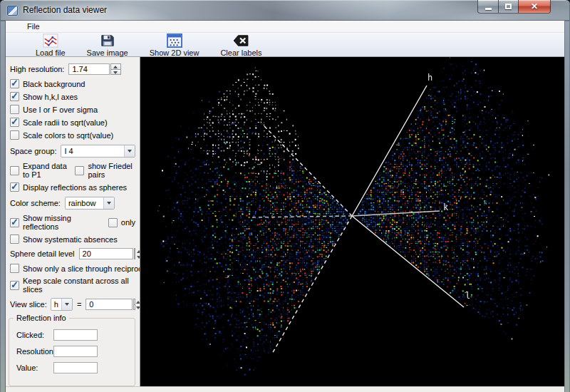 Image resolution: width=570 pixels, height=392 pixels. What do you see at coordinates (61, 304) in the screenshot?
I see `view-slice-axis-select: h` at bounding box center [61, 304].